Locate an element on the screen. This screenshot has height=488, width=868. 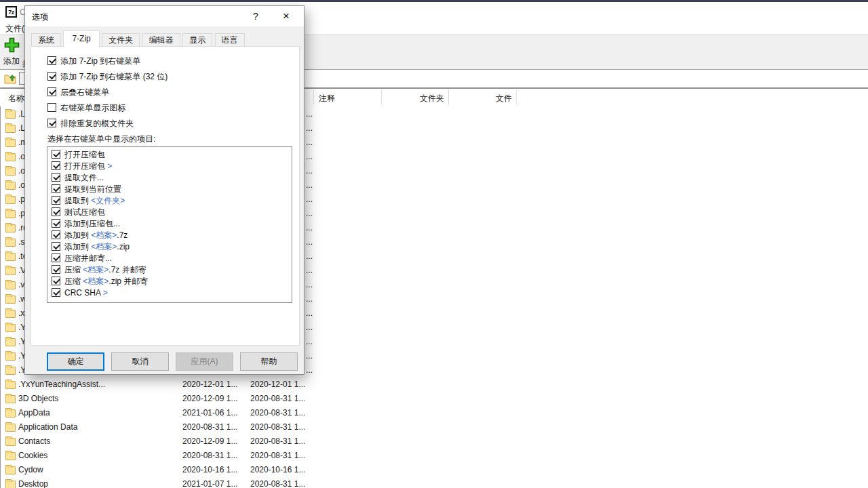
file-created-date: 2020-08-31 1... is located at coordinates (278, 441).